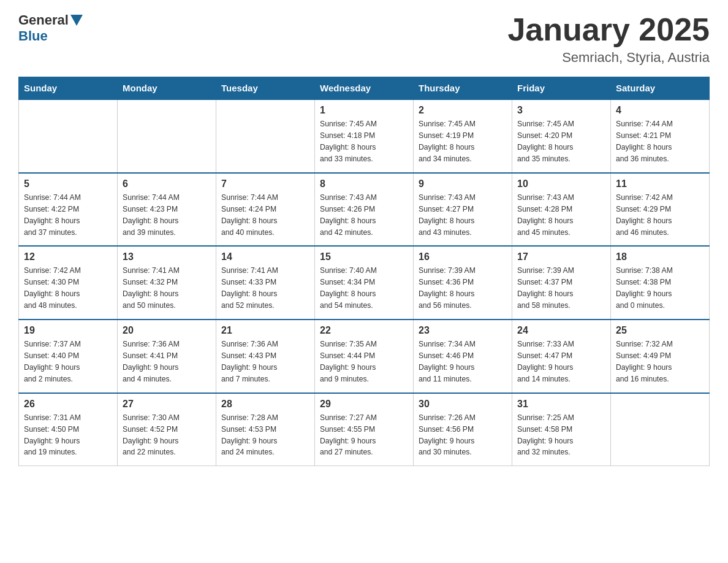  Describe the element at coordinates (266, 429) in the screenshot. I see `calendar-cell: 28Sunrise: 7:28 AM Sunset: 4:53 PM Dayli…` at that location.